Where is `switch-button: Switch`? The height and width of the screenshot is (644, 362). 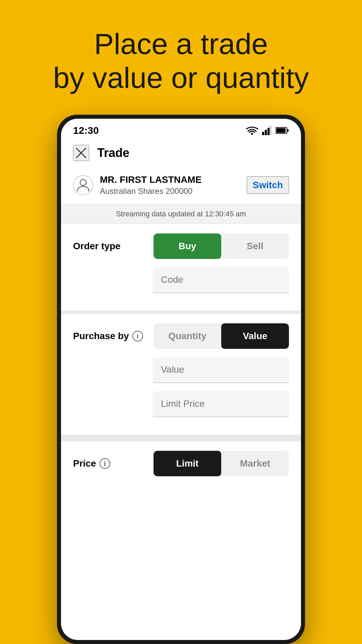 switch-button: Switch is located at coordinates (268, 185).